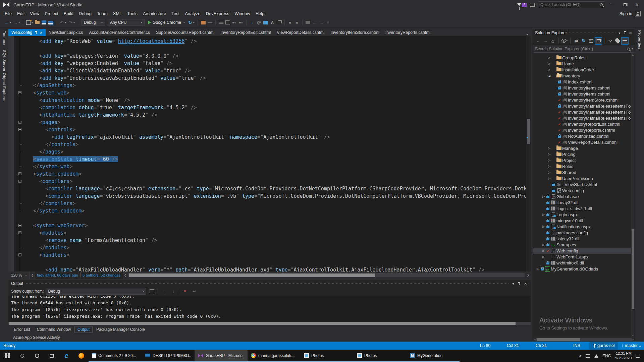 Image resolution: width=644 pixels, height=362 pixels. What do you see at coordinates (584, 184) in the screenshot?
I see `tree-item--viewstart-cshtml: [@]_ViewStart.cshtml` at bounding box center [584, 184].